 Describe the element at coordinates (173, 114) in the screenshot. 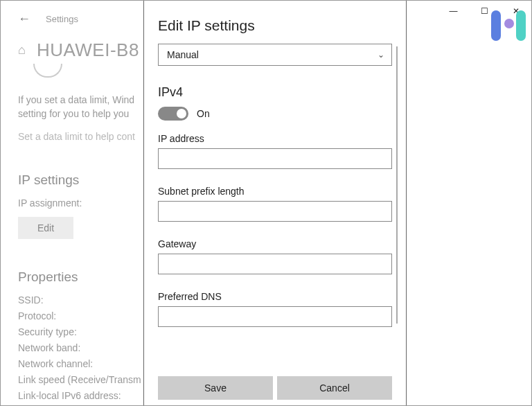

I see `ipv4-toggle` at that location.